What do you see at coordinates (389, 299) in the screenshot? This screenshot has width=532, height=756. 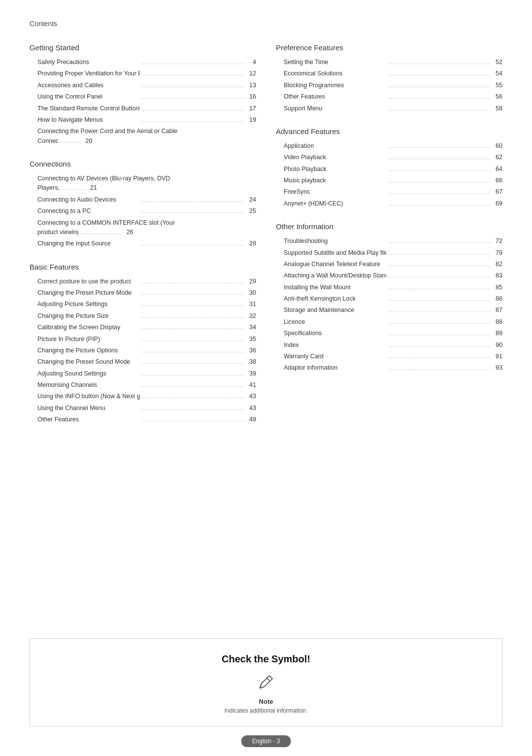 I see `toc-item: Anti-theft Kensington Lock 86` at bounding box center [389, 299].